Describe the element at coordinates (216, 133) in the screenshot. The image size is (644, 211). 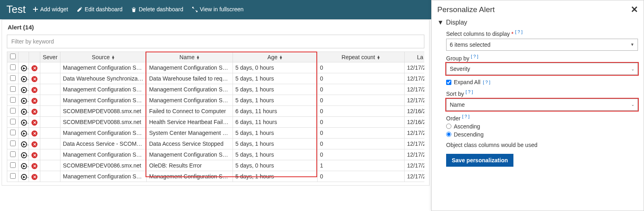
I see `table-row: ✕Management Configuration ServiceSystem …` at that location.